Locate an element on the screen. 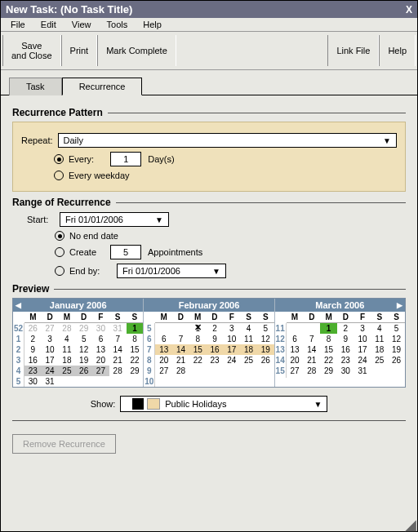 This screenshot has width=418, height=532. prev-month-icon: ◀ is located at coordinates (18, 305).